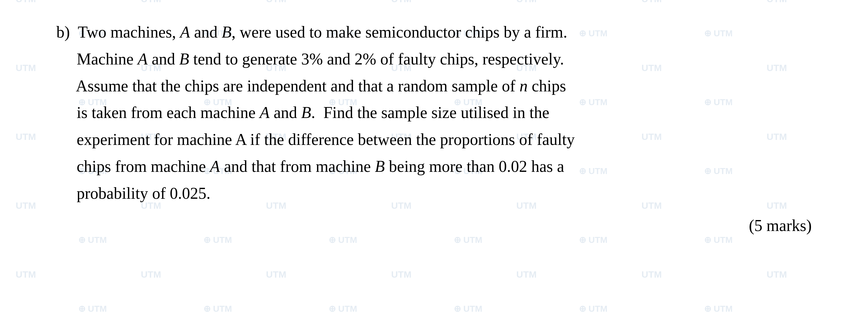  I want to click on problem-label: b), so click(67, 32).